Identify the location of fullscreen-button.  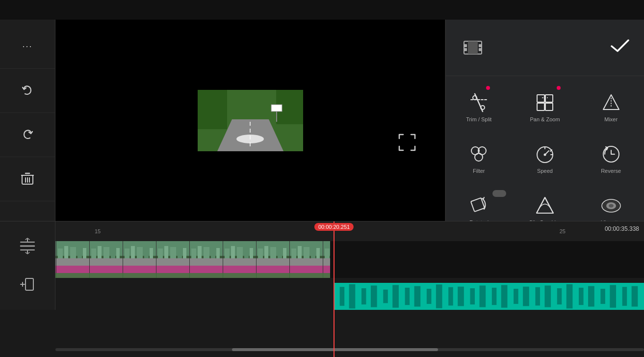
(407, 142).